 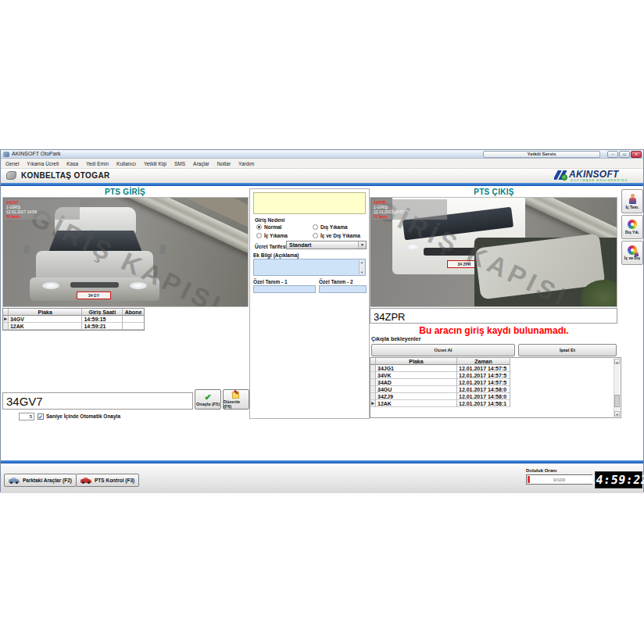 What do you see at coordinates (599, 180) in the screenshot?
I see `brand-subtitle: SOFTWARE ENGINEERING` at bounding box center [599, 180].